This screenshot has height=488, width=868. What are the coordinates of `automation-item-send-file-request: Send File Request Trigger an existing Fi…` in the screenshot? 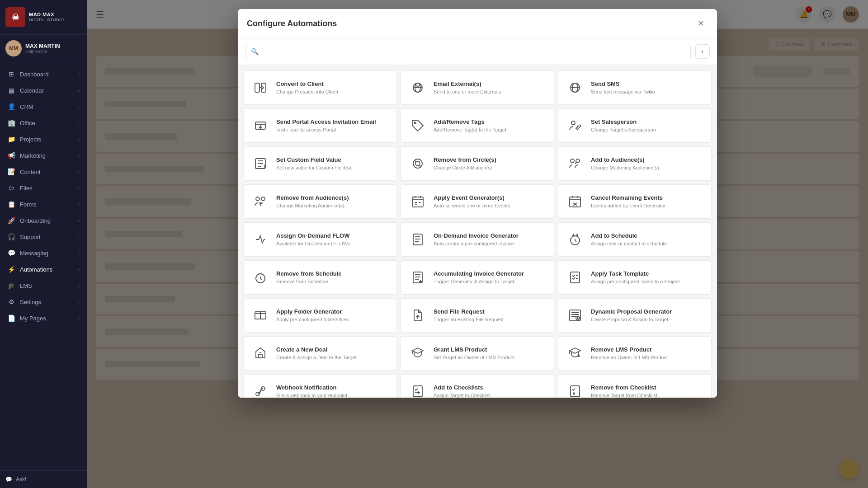 It's located at (477, 315).